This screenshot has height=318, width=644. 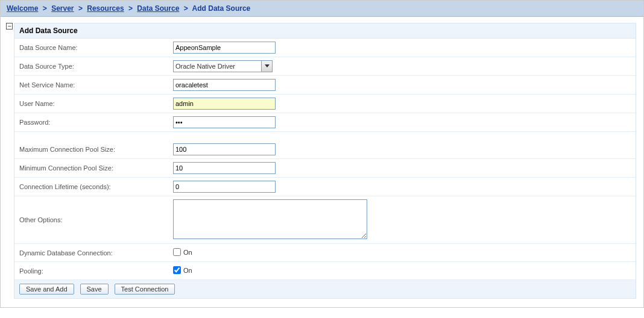 What do you see at coordinates (224, 168) in the screenshot?
I see `input-min-pool` at bounding box center [224, 168].